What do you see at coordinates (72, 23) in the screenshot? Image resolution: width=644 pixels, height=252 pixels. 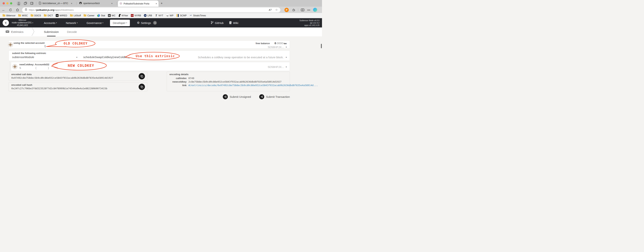 I see `menu-network: Network▾` at bounding box center [72, 23].